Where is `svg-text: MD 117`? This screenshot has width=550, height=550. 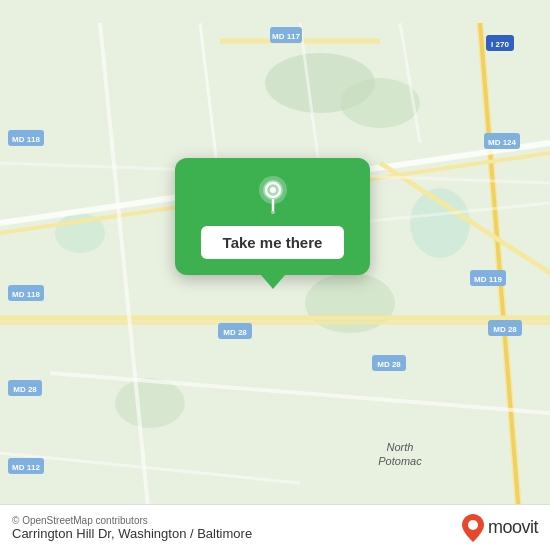
svg-text: MD 117 is located at coordinates (286, 36).